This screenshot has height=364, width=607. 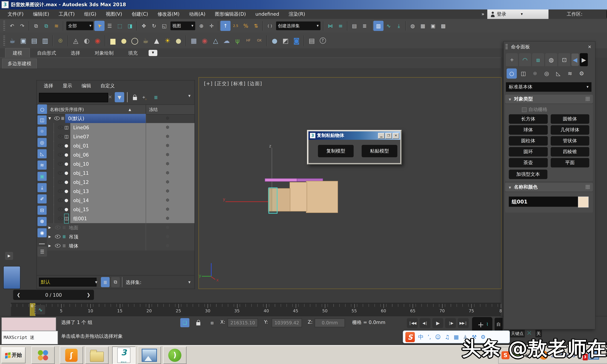 I want to click on toggle-ribbon-icon: ▥, so click(x=378, y=26).